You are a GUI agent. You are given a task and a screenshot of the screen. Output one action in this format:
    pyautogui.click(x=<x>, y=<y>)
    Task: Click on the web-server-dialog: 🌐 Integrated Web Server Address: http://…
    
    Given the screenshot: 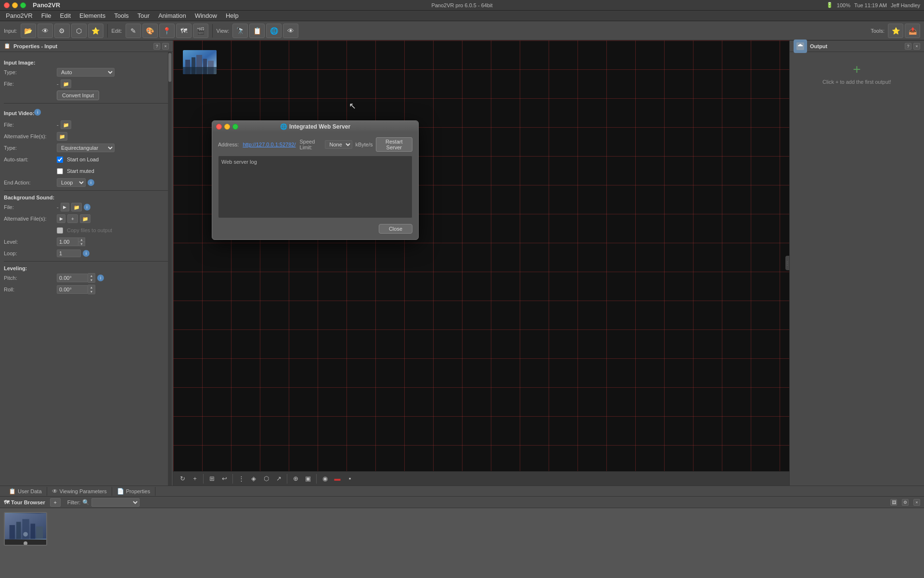 What is the action you would take?
    pyautogui.click(x=315, y=180)
    